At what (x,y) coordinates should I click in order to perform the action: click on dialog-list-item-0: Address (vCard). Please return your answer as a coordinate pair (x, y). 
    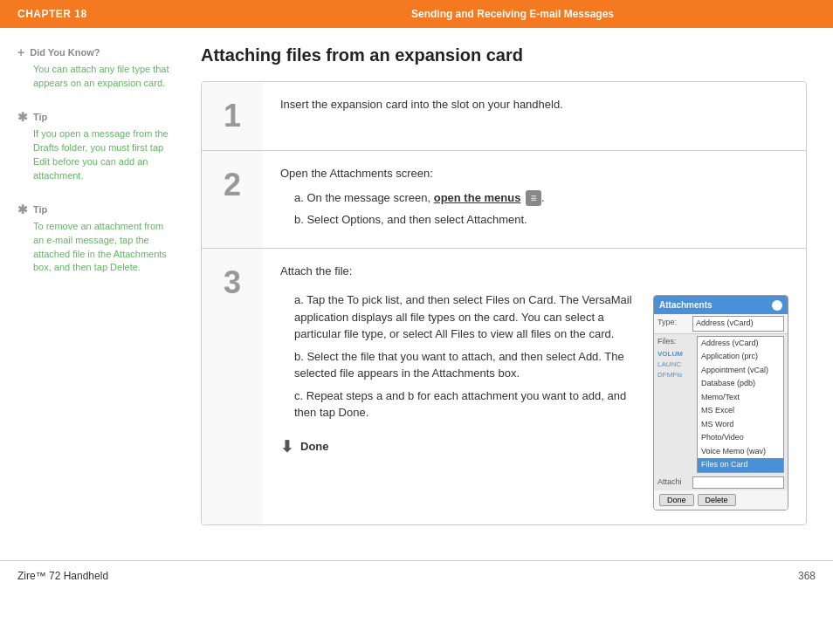
    Looking at the image, I should click on (740, 344).